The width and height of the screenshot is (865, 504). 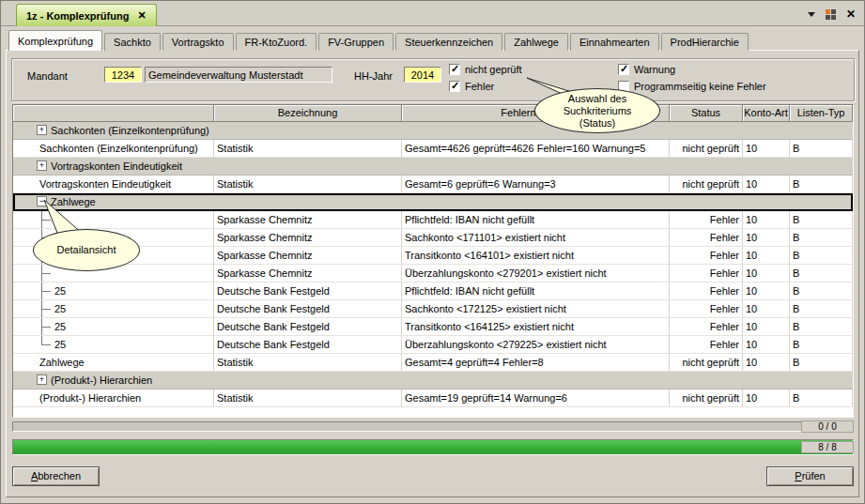 I want to click on tree-cell: Vortragskonten Eindeutigkeit, so click(x=114, y=184).